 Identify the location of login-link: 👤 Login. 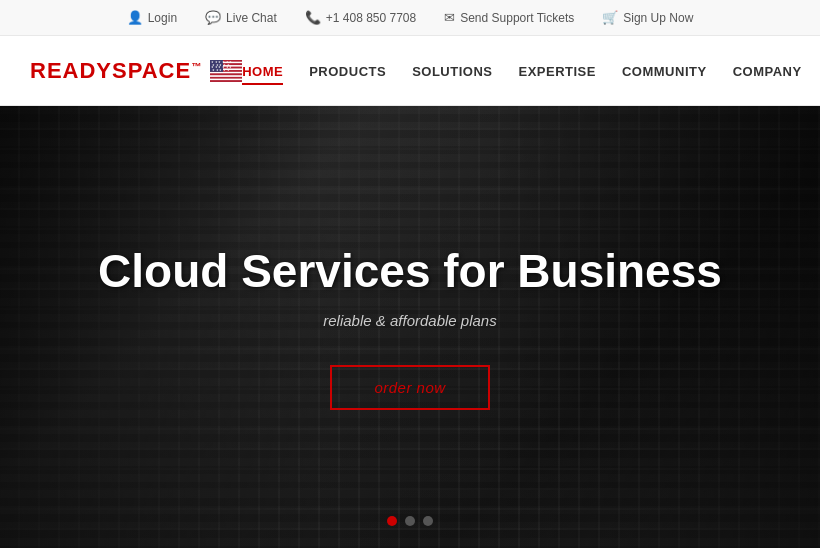
(152, 18).